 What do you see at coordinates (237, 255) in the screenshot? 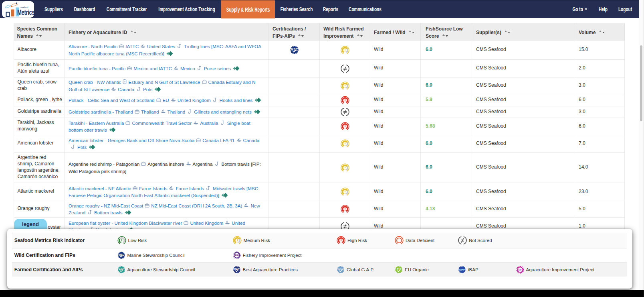
I see `svg-text: FIP` at bounding box center [237, 255].